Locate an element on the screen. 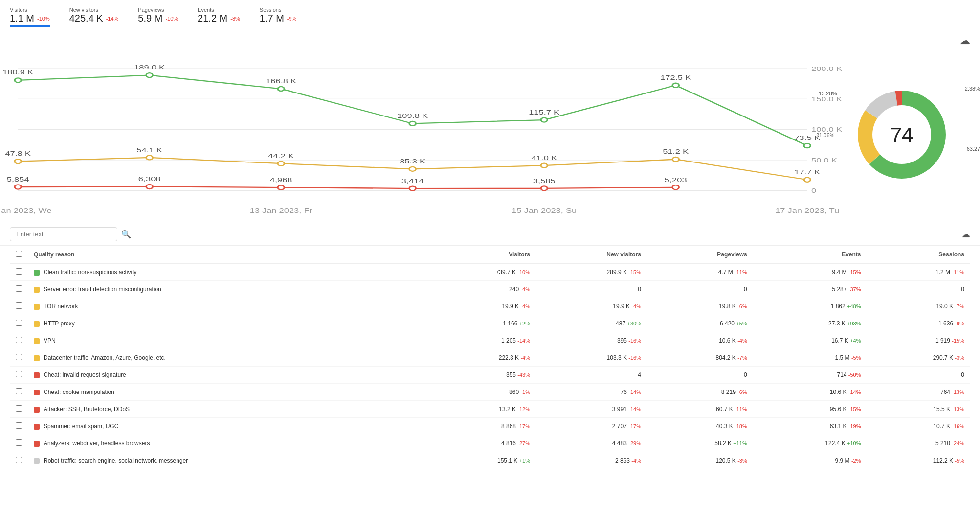 This screenshot has width=980, height=532. quality-reason-10: Analyzers: webdriver, headless browsers is located at coordinates (227, 443).